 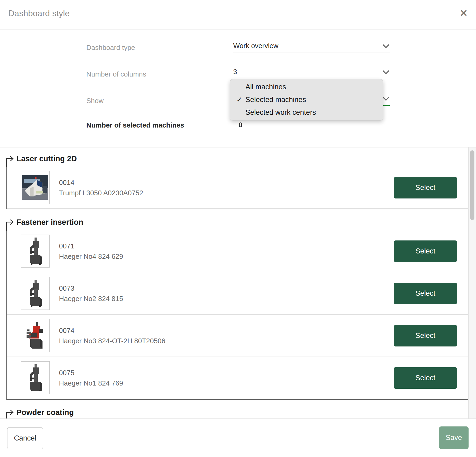 I want to click on machine-code: 0074, so click(x=226, y=331).